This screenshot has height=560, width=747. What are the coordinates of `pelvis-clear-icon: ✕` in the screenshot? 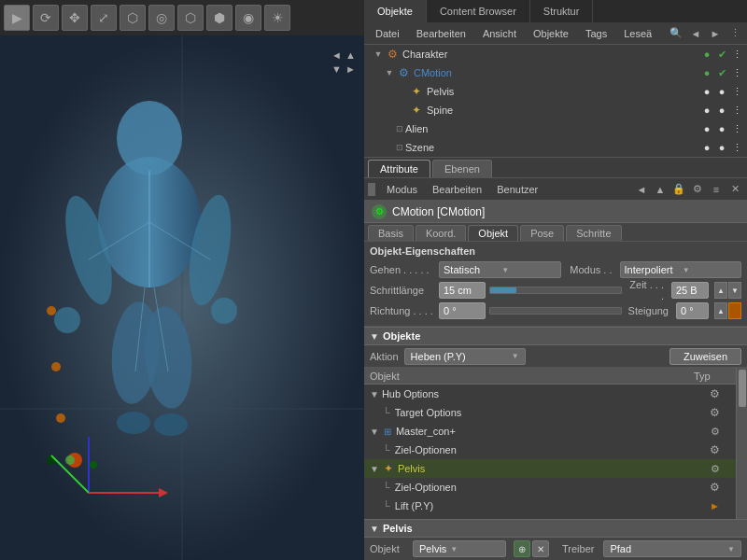 It's located at (541, 549).